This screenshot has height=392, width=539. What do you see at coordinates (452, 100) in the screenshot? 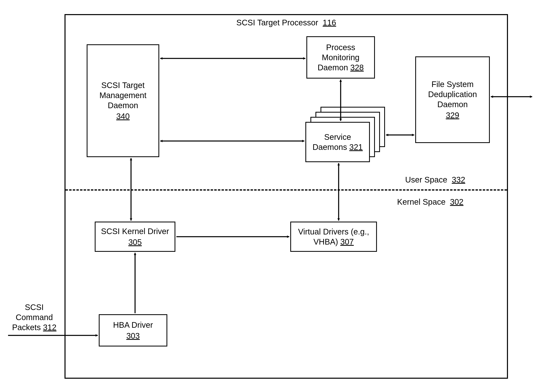
I see `box-fs-dedupe: File System Deduplication Daemon 329` at bounding box center [452, 100].